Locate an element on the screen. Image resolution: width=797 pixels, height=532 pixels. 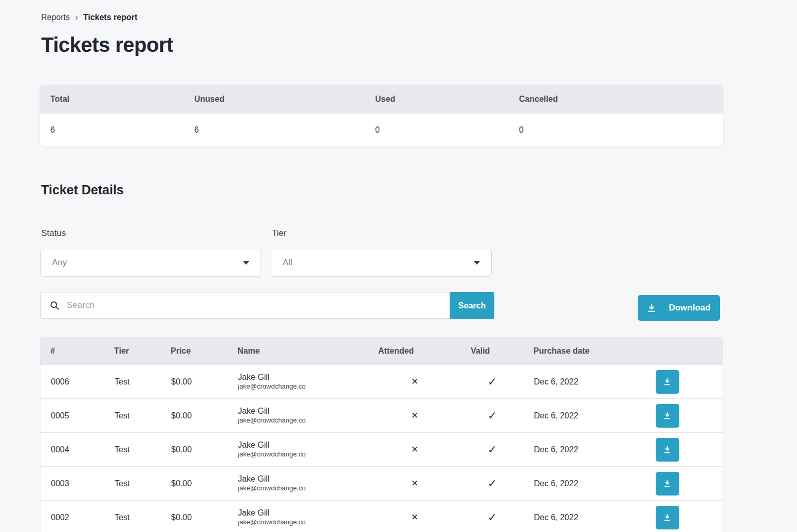
summary-value-used: 0 is located at coordinates (437, 130).